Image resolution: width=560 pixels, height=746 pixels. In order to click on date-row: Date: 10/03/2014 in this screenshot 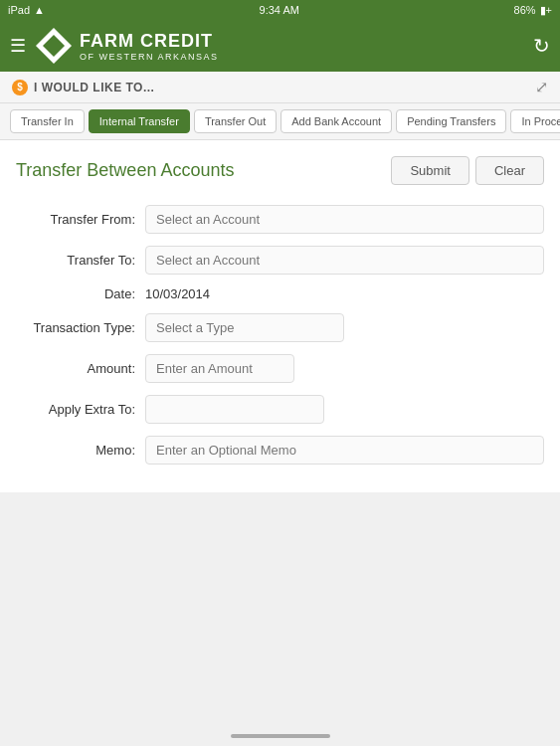, I will do `click(280, 294)`.